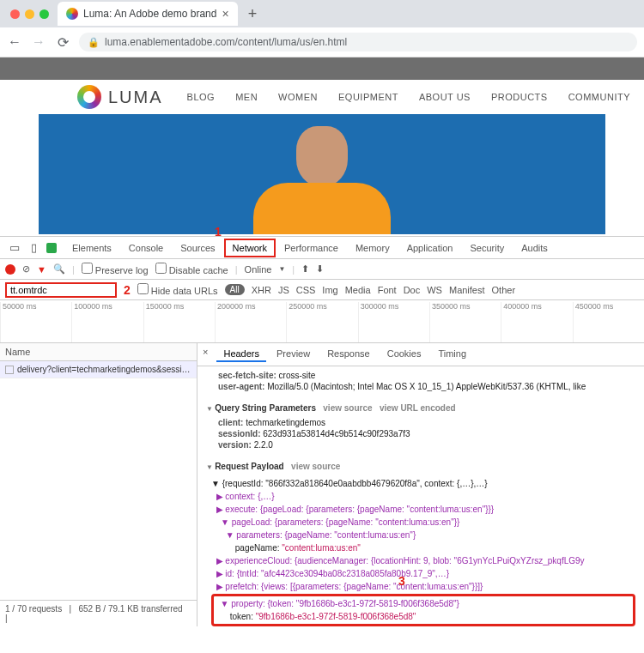 The image size is (644, 653). Describe the element at coordinates (250, 248) in the screenshot. I see `tab-network: Network` at that location.